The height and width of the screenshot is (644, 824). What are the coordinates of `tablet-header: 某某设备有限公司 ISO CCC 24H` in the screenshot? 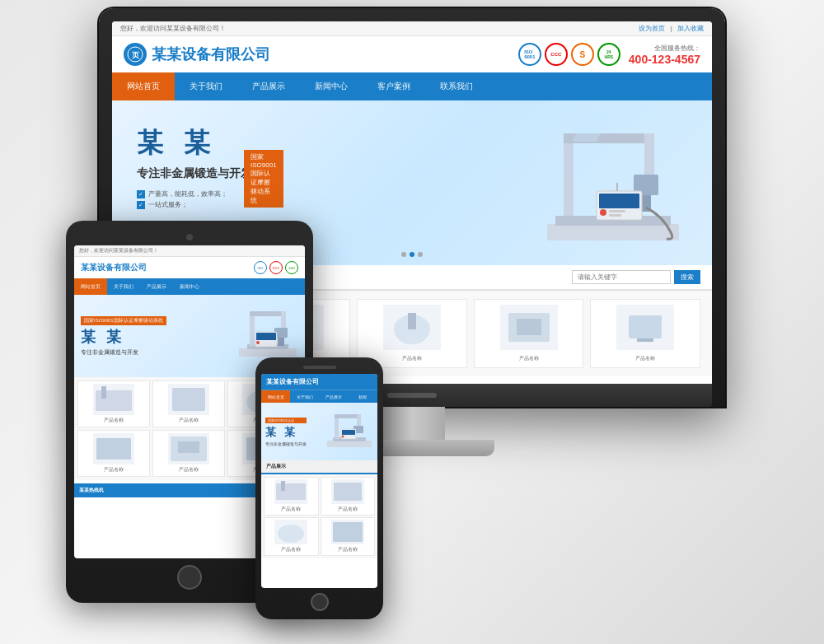 It's located at (190, 268).